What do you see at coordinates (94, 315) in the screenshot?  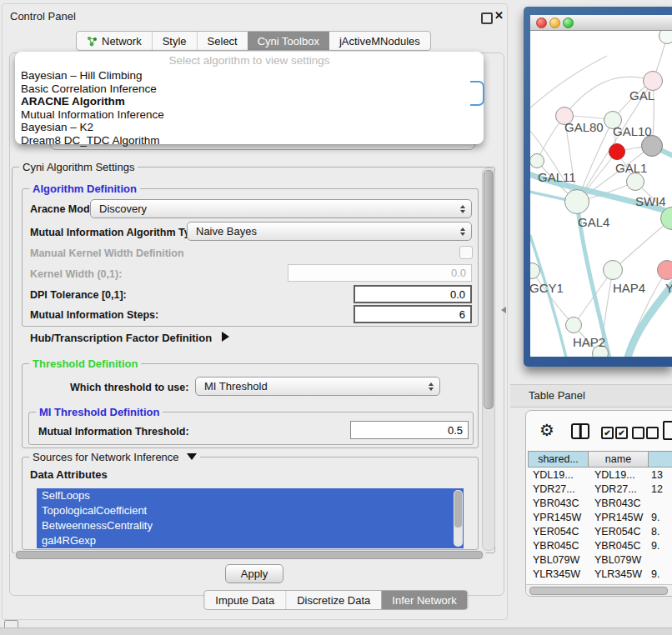 I see `mi-steps-label: Mutual Information Steps:` at bounding box center [94, 315].